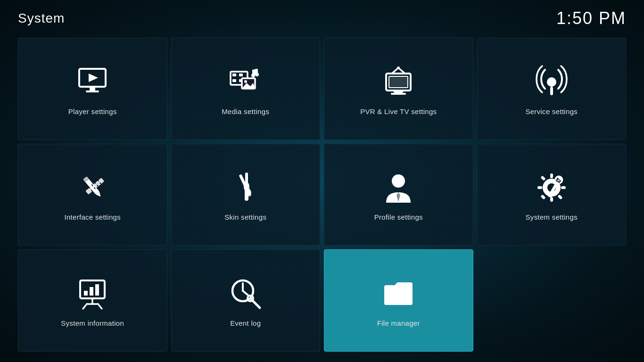 The height and width of the screenshot is (362, 644). Describe the element at coordinates (246, 195) in the screenshot. I see `tile-skin-settings: Skin settings` at that location.